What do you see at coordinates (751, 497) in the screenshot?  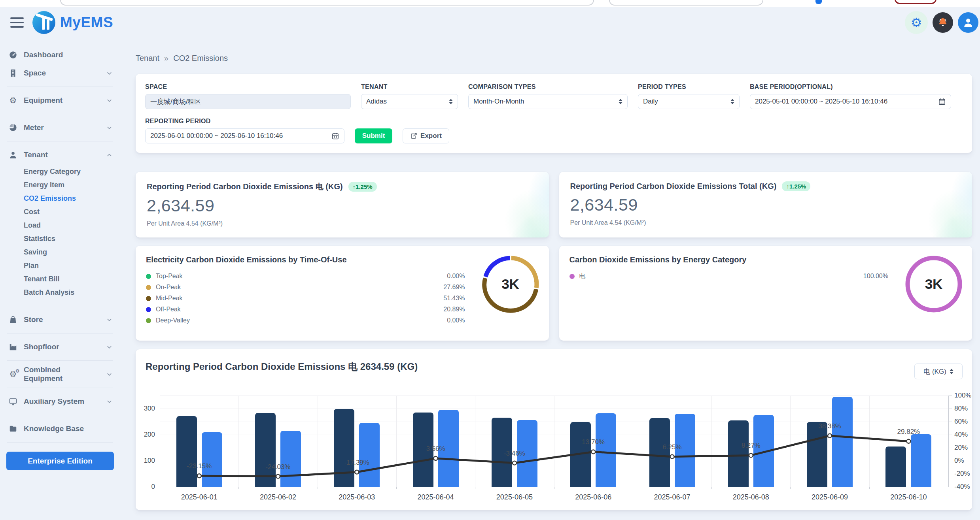 I see `x-axis-date-label: 2025-06-08` at bounding box center [751, 497].